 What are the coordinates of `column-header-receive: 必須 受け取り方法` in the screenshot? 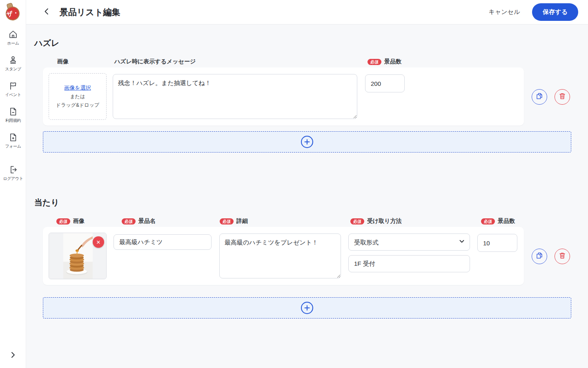 It's located at (376, 221).